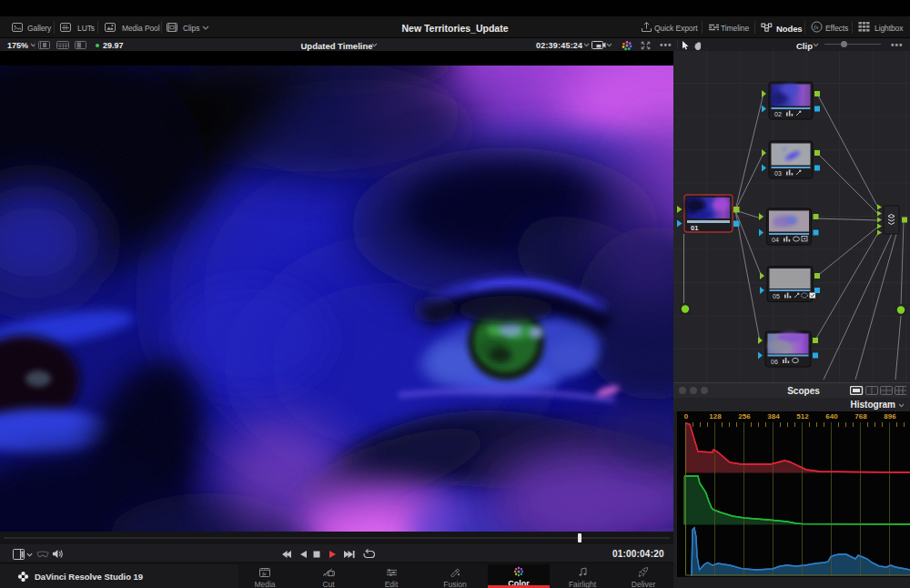  Describe the element at coordinates (744, 417) in the screenshot. I see `svg-text: 256` at that location.